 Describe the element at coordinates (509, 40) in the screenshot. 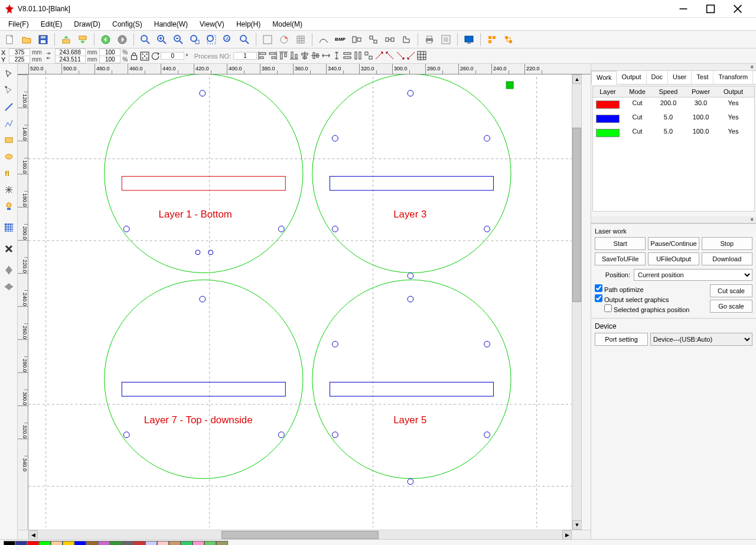

I see `simulate-2-button` at that location.